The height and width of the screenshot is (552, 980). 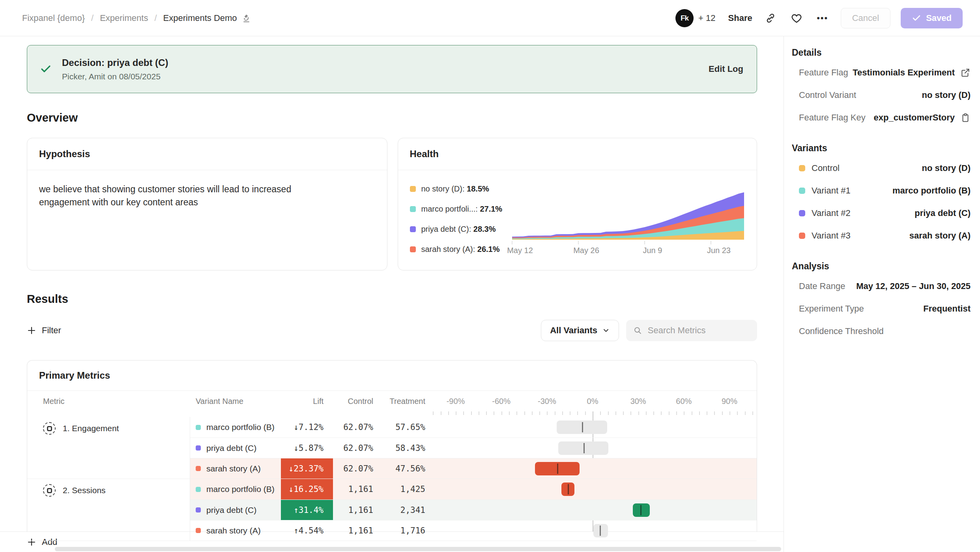 What do you see at coordinates (606, 330) in the screenshot?
I see `chevron-down-icon` at bounding box center [606, 330].